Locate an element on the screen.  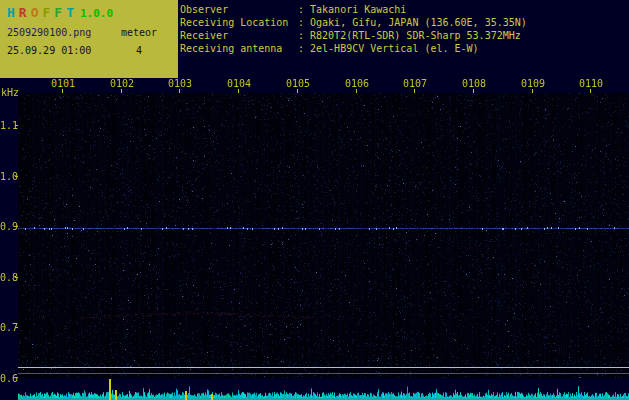
time-tick-label: 0109 is located at coordinates (533, 84).